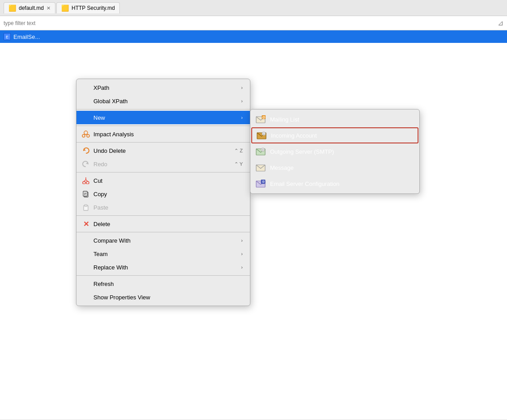  Describe the element at coordinates (163, 151) in the screenshot. I see `menu-item-undo-delete: Undo Delete ⌃ Z` at that location.